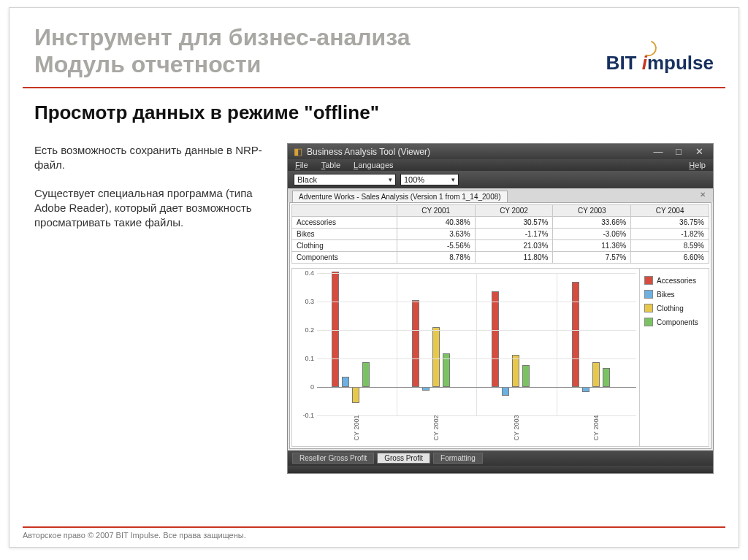 Image resolution: width=748 pixels, height=560 pixels. Describe the element at coordinates (310, 302) in the screenshot. I see `y-tick-label: 0.3` at that location.